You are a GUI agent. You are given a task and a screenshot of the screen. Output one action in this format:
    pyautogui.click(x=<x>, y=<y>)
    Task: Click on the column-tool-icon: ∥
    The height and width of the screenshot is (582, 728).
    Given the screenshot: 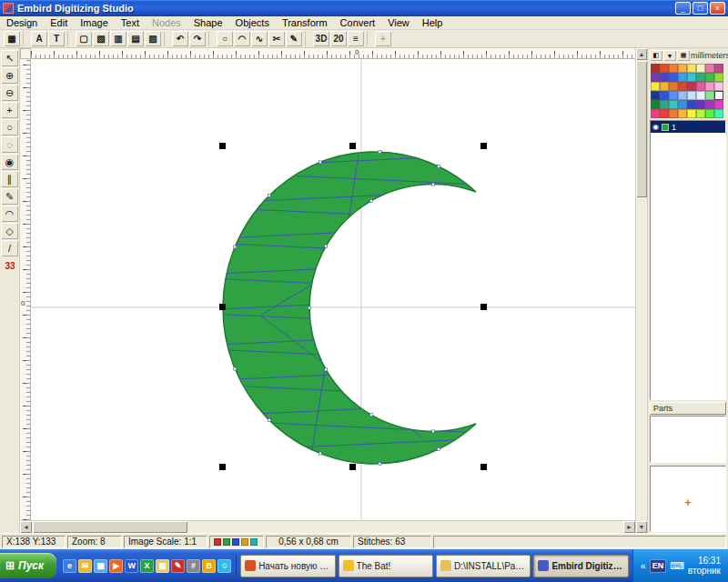 What is the action you would take?
    pyautogui.click(x=9, y=179)
    